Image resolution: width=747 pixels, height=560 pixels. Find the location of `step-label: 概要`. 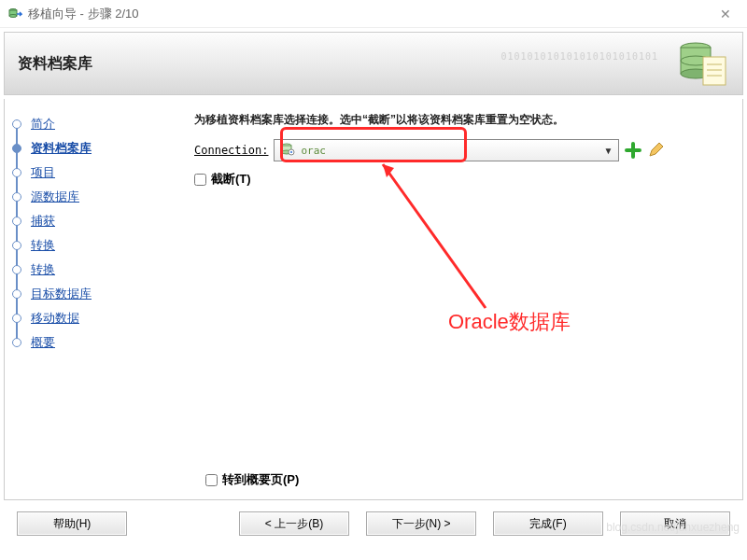

step-label: 概要 is located at coordinates (43, 343).